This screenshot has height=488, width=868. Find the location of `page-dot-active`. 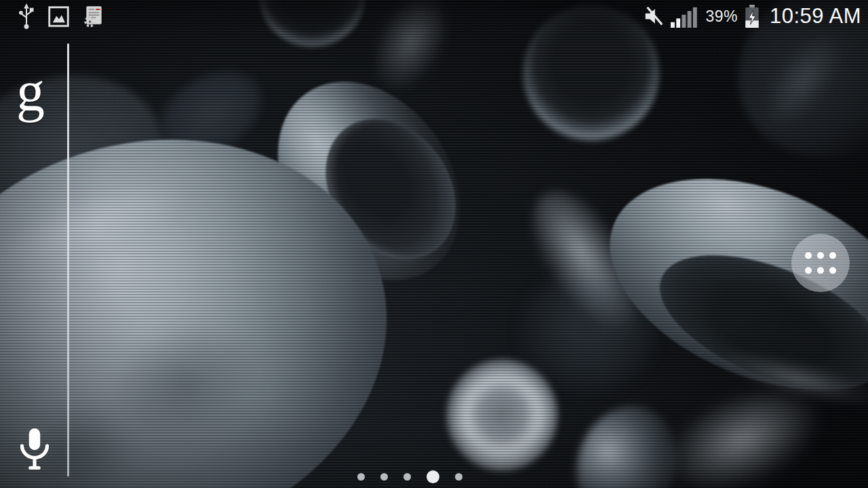

page-dot-active is located at coordinates (433, 477).